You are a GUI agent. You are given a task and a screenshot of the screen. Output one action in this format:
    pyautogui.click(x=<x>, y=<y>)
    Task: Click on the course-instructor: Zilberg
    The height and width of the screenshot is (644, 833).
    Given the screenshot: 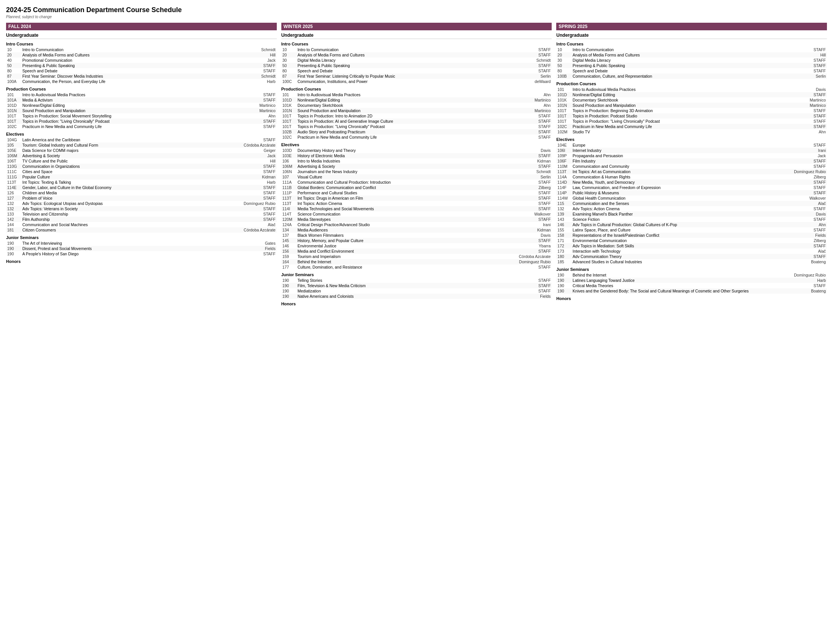 What is the action you would take?
    pyautogui.click(x=808, y=177)
    